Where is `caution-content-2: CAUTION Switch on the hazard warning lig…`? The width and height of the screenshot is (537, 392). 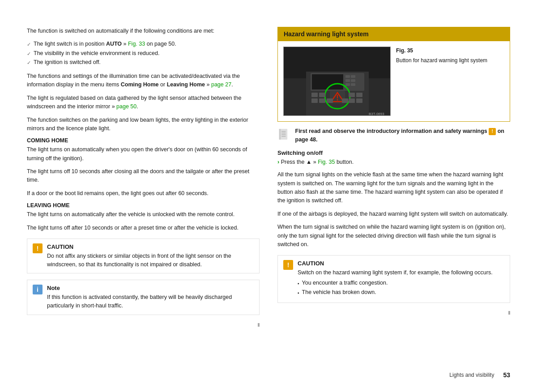 caution-content-2: CAUTION Switch on the hazard warning lig… is located at coordinates (395, 279).